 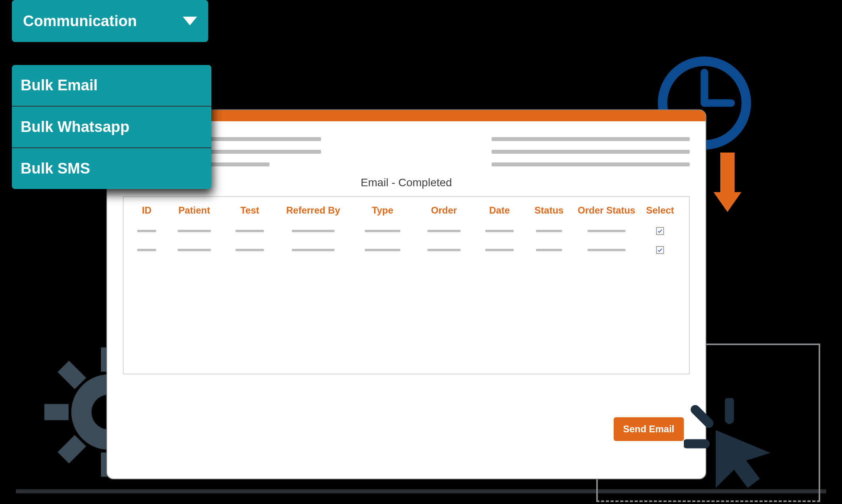 What do you see at coordinates (727, 183) in the screenshot?
I see `arrow-down-icon` at bounding box center [727, 183].